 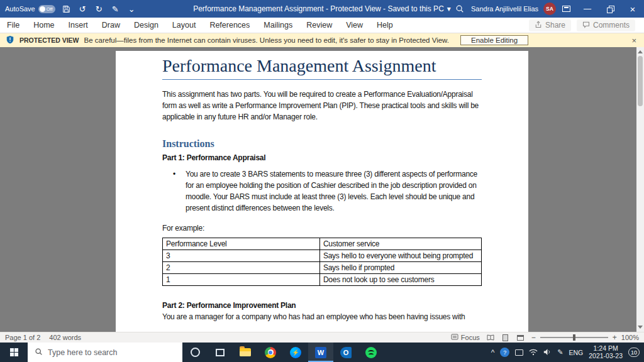 What do you see at coordinates (610, 9) in the screenshot?
I see `restore-button` at bounding box center [610, 9].